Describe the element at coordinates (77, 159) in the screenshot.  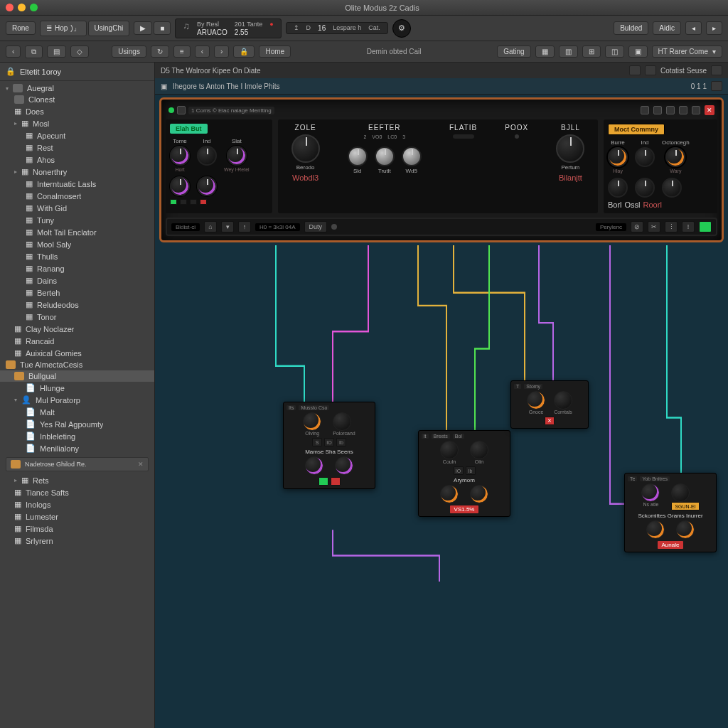
I see `tree-item: ▦Ahos` at that location.